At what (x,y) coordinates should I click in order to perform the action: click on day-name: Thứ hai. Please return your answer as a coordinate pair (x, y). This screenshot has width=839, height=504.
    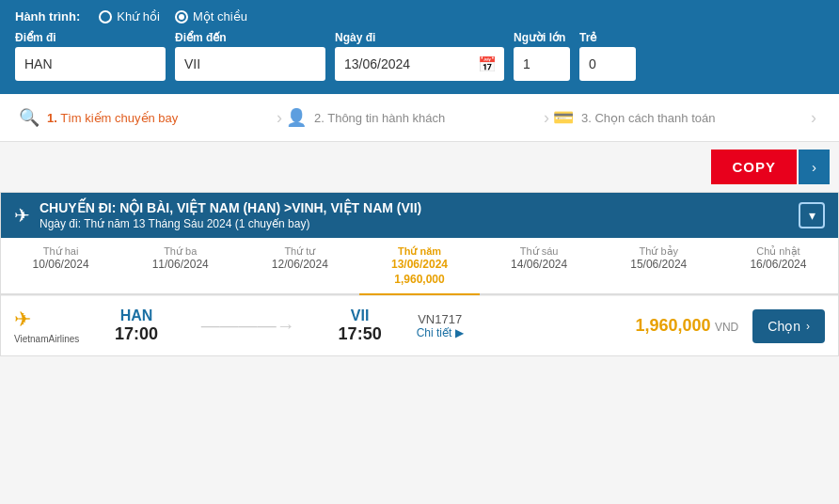
    Looking at the image, I should click on (60, 252).